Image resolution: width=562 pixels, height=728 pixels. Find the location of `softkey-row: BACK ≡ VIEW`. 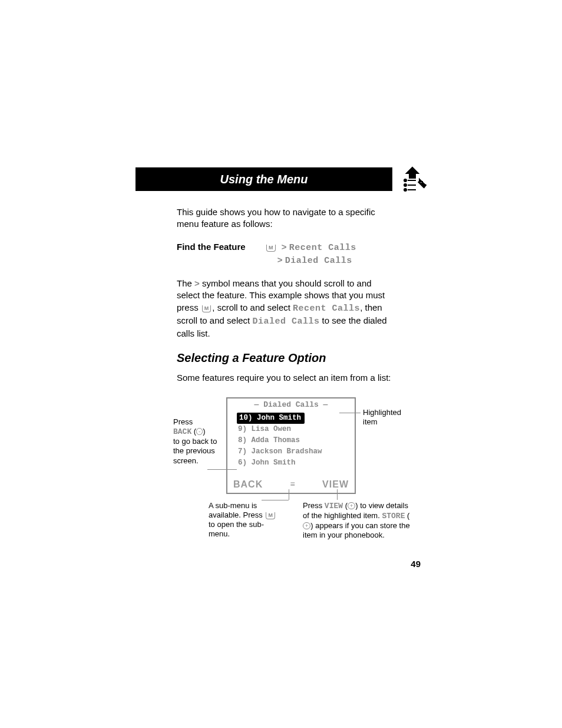

softkey-row: BACK ≡ VIEW is located at coordinates (291, 485).